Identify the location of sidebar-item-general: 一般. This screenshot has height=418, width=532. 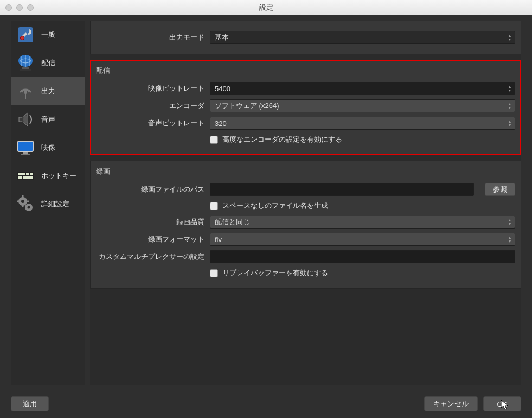
(48, 35).